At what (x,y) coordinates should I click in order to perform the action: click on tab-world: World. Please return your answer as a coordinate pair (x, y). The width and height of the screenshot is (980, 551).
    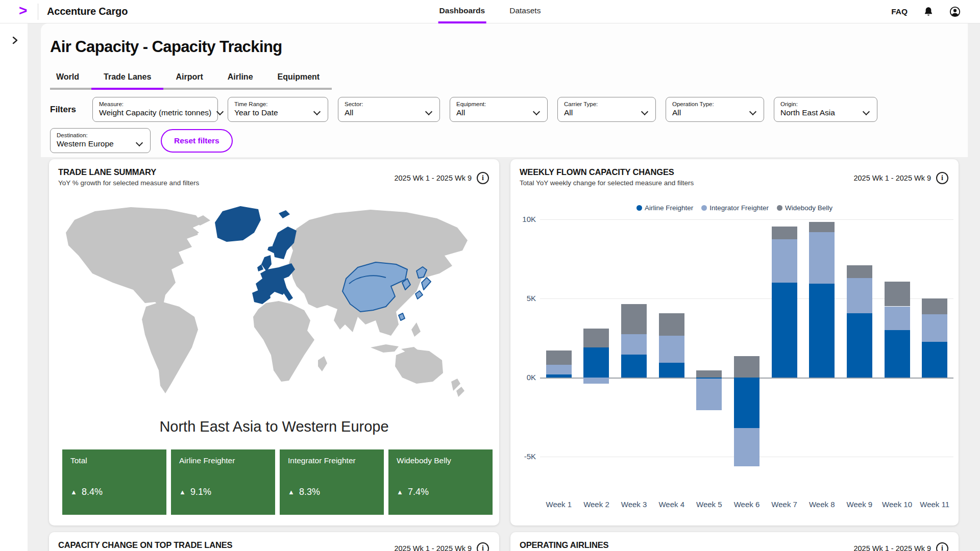
    Looking at the image, I should click on (70, 79).